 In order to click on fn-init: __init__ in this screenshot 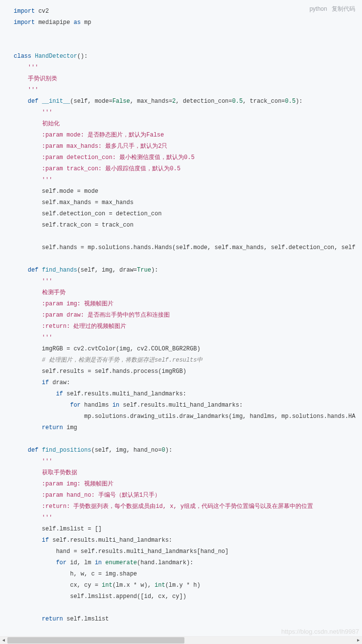, I will do `click(56, 101)`.